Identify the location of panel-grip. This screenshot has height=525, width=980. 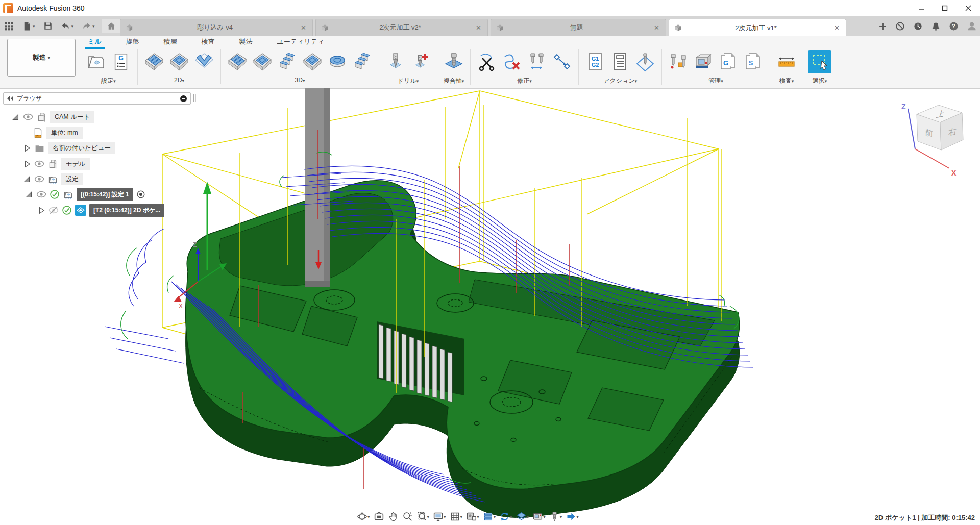
(194, 98).